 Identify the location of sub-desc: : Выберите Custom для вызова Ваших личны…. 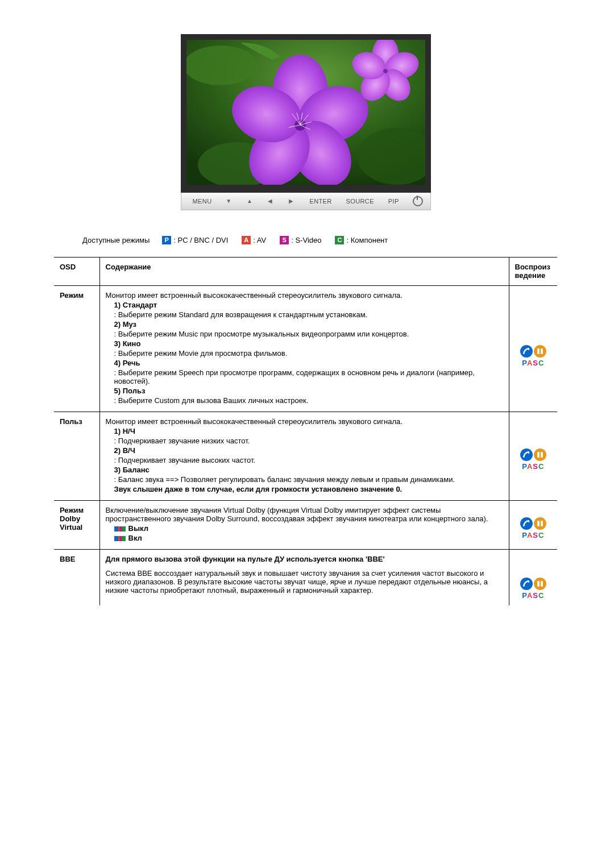
(309, 400).